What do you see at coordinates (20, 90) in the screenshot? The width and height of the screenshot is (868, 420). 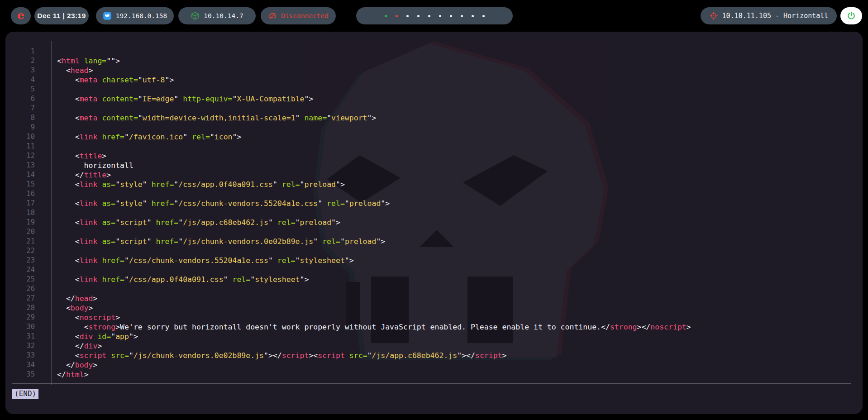 I see `line-number: 5` at bounding box center [20, 90].